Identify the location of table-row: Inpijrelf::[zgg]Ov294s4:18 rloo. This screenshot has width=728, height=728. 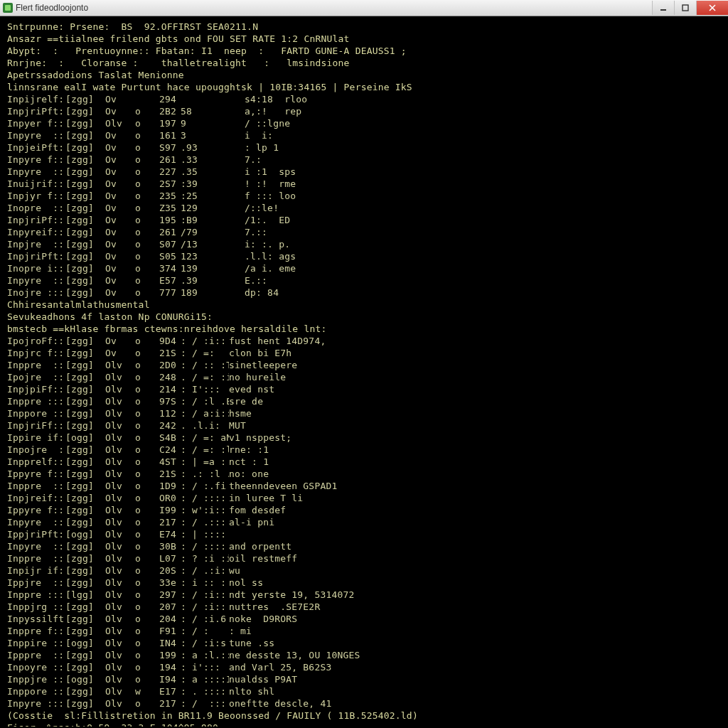
(364, 100).